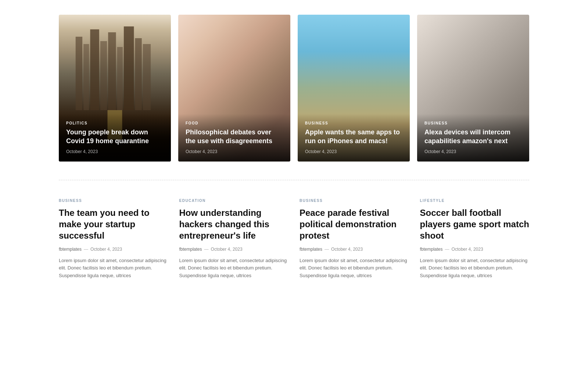  What do you see at coordinates (294, 180) in the screenshot?
I see `section-divider` at bounding box center [294, 180].